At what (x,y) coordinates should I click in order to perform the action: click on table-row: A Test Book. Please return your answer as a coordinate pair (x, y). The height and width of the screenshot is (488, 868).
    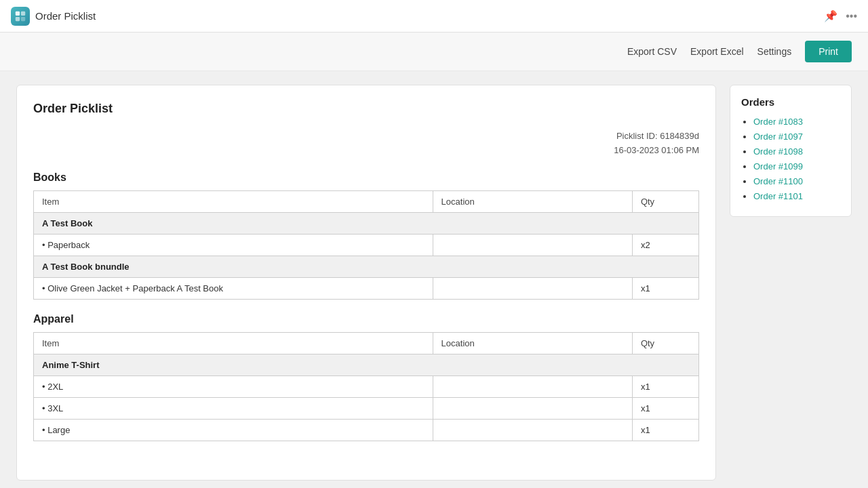
    Looking at the image, I should click on (366, 223).